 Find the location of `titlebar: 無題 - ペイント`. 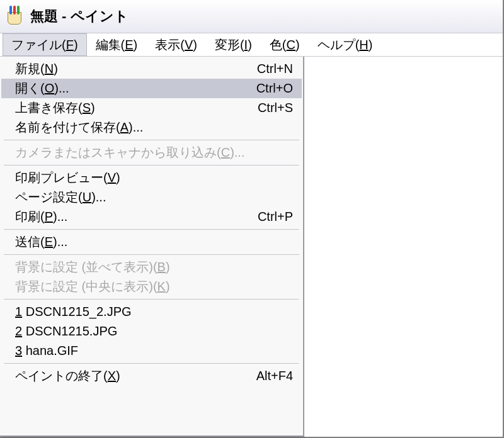

titlebar: 無題 - ペイント is located at coordinates (251, 16).